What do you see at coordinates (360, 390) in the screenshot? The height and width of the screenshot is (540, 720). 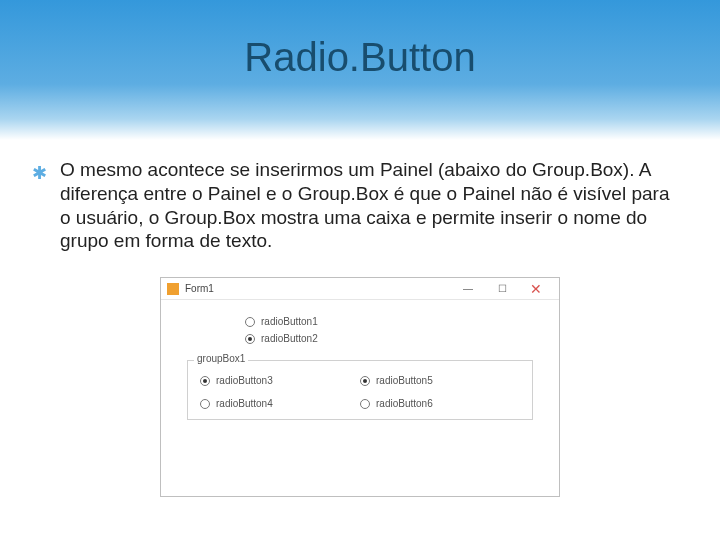 I see `groupbox: groupBox1 radioButton3 radioButton5 radi…` at bounding box center [360, 390].